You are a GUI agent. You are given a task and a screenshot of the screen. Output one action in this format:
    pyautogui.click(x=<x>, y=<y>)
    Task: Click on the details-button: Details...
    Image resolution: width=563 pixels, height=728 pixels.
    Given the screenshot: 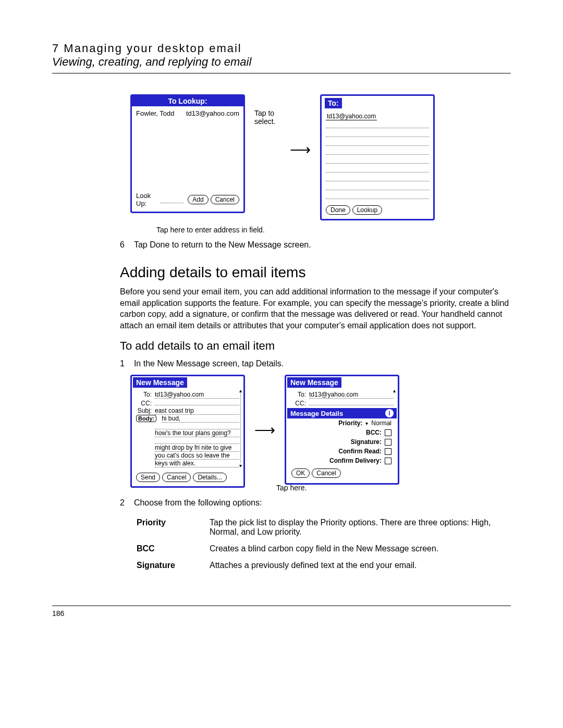 What is the action you would take?
    pyautogui.click(x=210, y=477)
    